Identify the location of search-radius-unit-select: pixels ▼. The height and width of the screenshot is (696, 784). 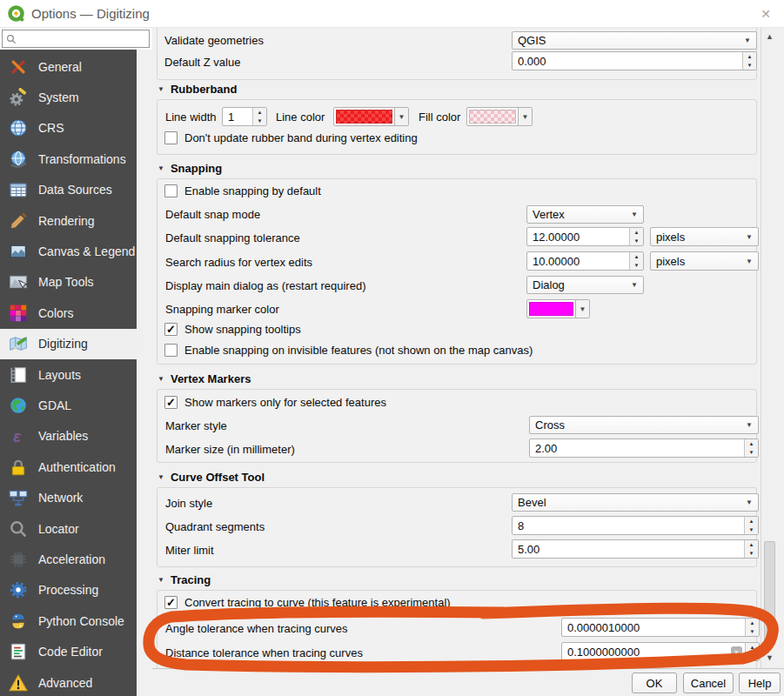
(705, 261).